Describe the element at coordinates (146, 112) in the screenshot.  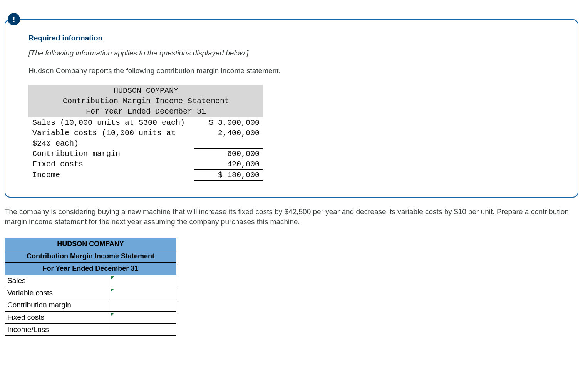
I see `income-period: For Year Ended December 31` at that location.